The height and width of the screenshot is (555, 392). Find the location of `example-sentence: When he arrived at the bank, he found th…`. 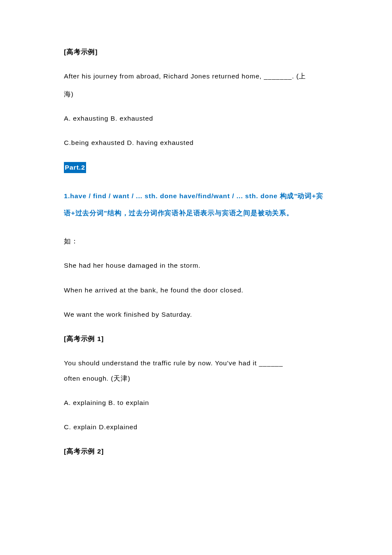

example-sentence: When he arrived at the bank, he found th… is located at coordinates (196, 290).